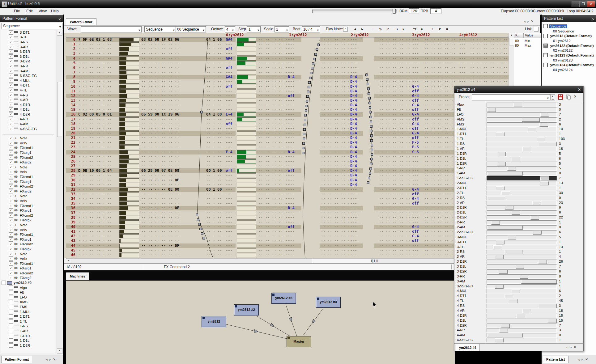  I want to click on tab-machine-params: ym2612 #4, so click(468, 347).